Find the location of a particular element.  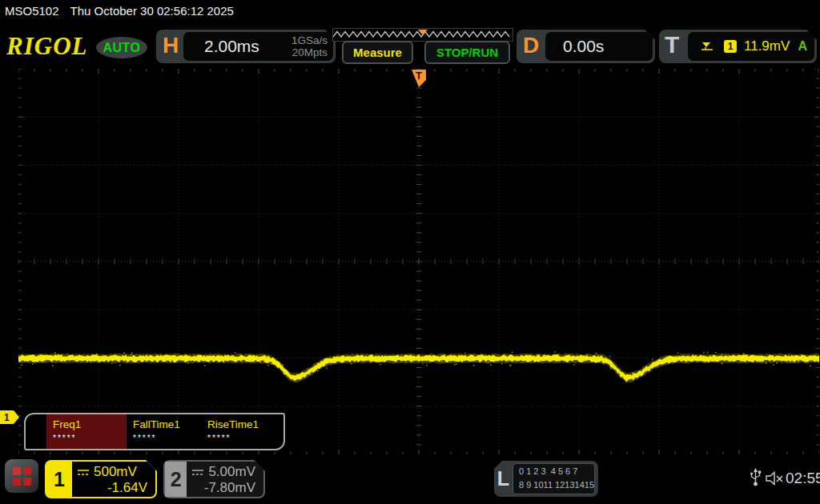

delay-box: D 0.00s is located at coordinates (586, 46).